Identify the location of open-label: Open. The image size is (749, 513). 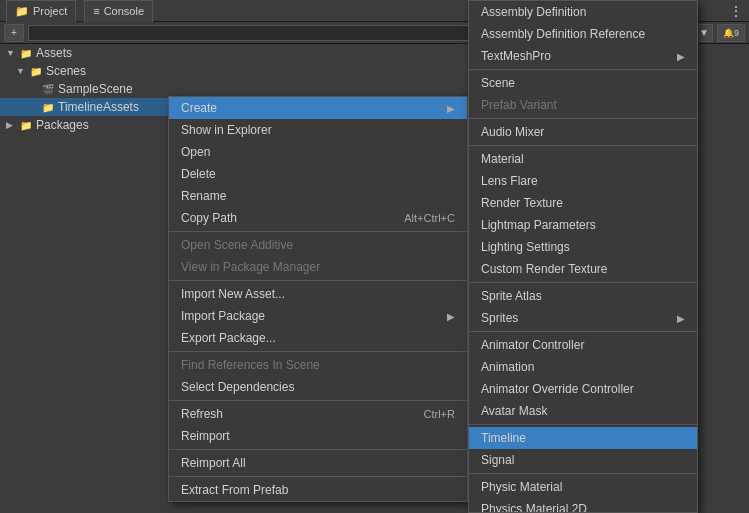
(196, 152).